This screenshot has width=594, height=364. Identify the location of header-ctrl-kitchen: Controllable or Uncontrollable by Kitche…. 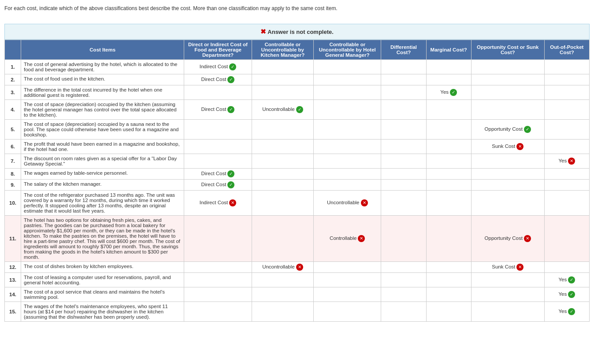
(282, 50).